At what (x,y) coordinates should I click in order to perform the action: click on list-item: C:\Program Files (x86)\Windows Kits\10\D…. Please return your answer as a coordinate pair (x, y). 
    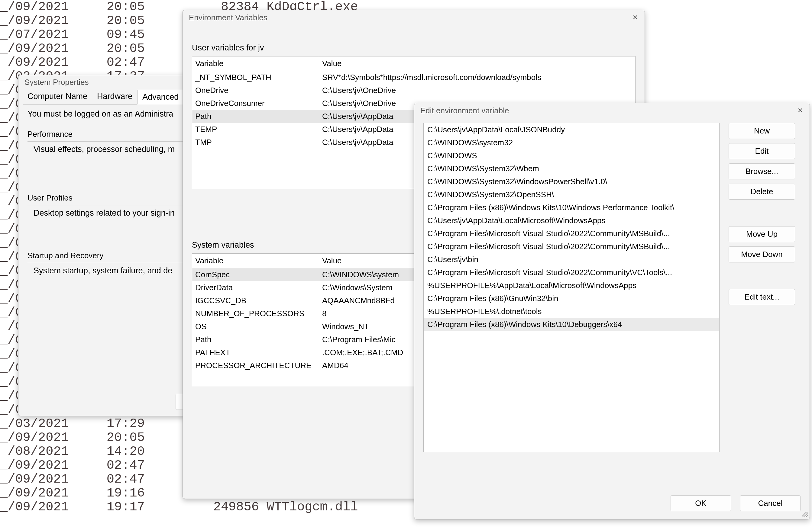
    Looking at the image, I should click on (571, 325).